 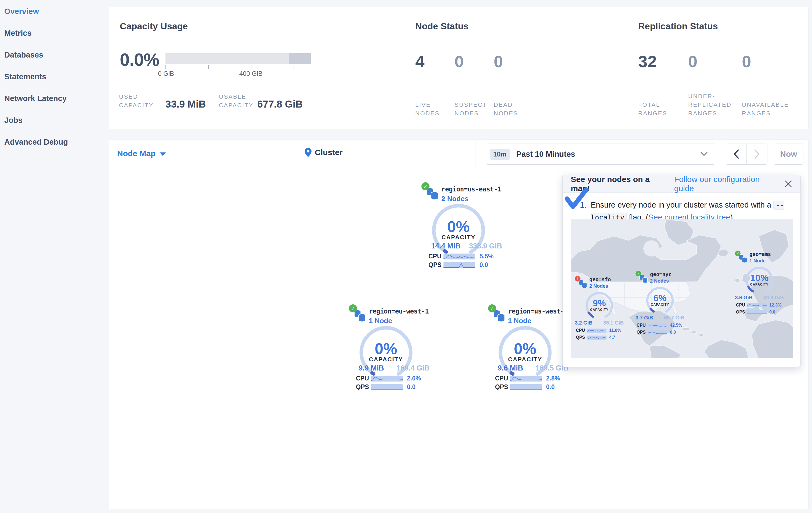 I want to click on time-range-dropdown: 10m Past 10 Minutes, so click(x=601, y=154).